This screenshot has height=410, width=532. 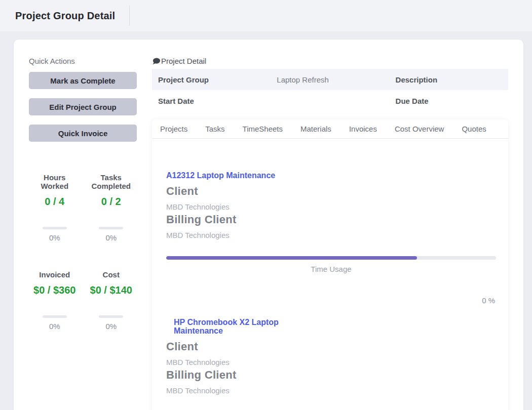 I want to click on stat-cost: Cost $0 / $140 0%, so click(x=111, y=301).